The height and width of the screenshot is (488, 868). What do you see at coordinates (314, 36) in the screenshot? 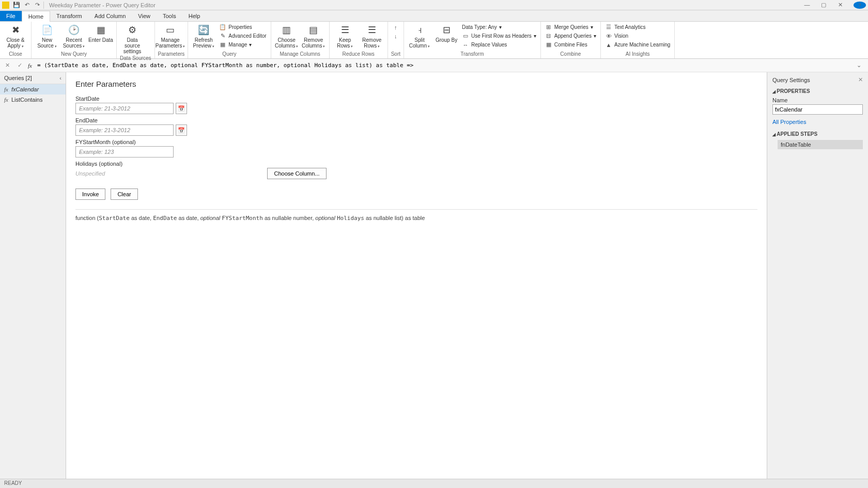
I see `remove-columns-button: ▤Remove Columns` at bounding box center [314, 36].